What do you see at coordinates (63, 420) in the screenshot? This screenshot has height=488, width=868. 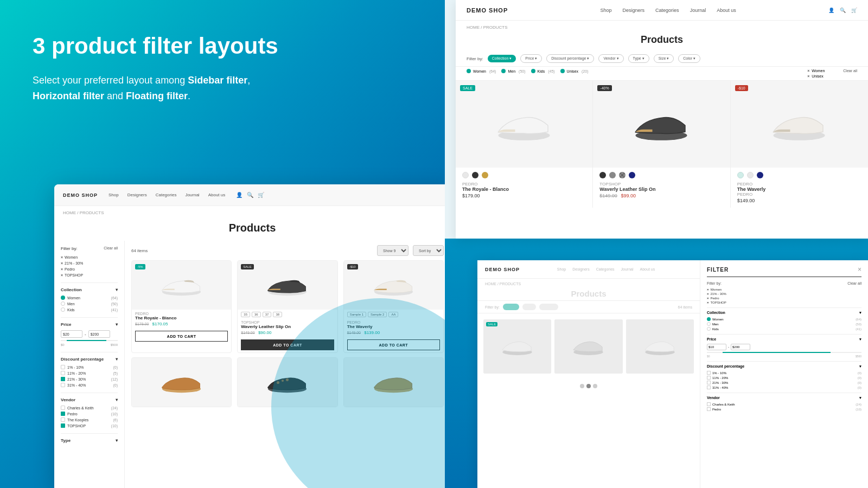 I see `cb-kooples` at bounding box center [63, 420].